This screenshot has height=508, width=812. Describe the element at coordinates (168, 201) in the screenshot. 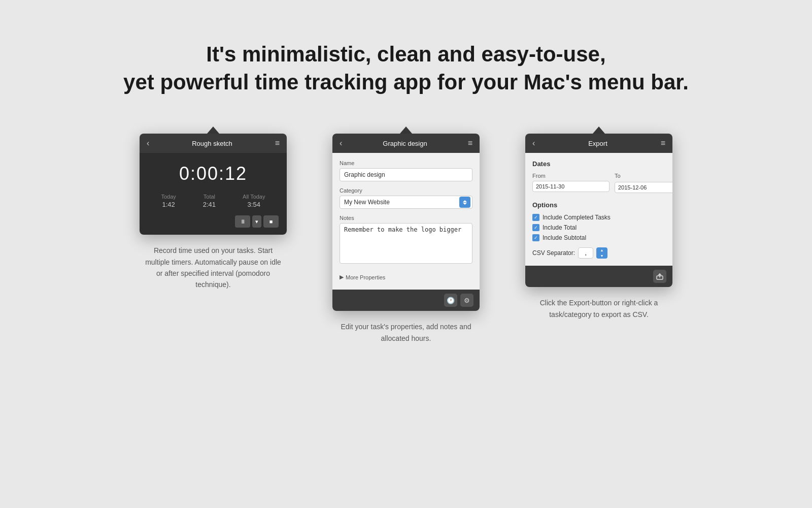

I see `stat-today: Today 1:42` at that location.